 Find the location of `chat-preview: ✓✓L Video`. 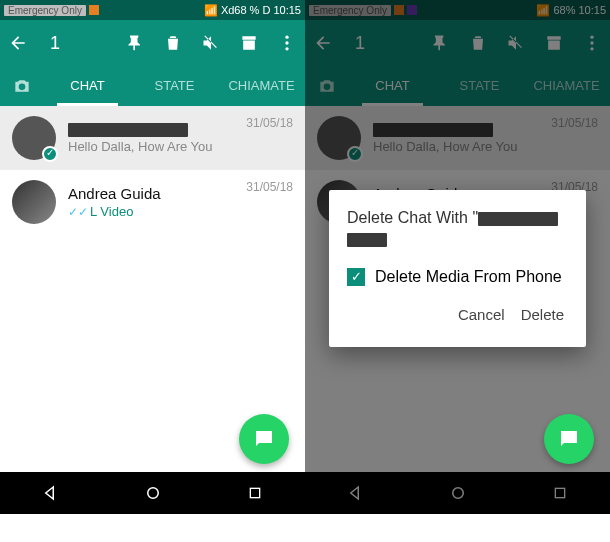

chat-preview: ✓✓L Video is located at coordinates (180, 212).